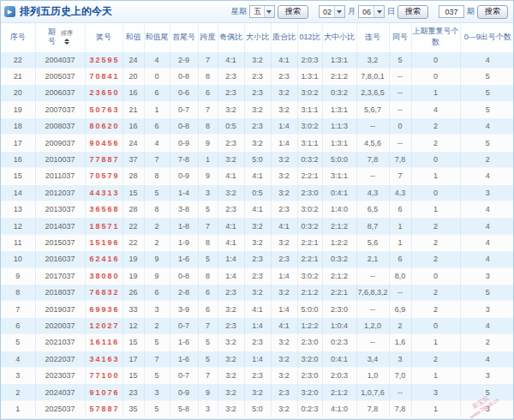 Image resolution: width=514 pixels, height=420 pixels. Describe the element at coordinates (231, 93) in the screenshot. I see `cell-odd-even-ratio: 2:3` at that location.